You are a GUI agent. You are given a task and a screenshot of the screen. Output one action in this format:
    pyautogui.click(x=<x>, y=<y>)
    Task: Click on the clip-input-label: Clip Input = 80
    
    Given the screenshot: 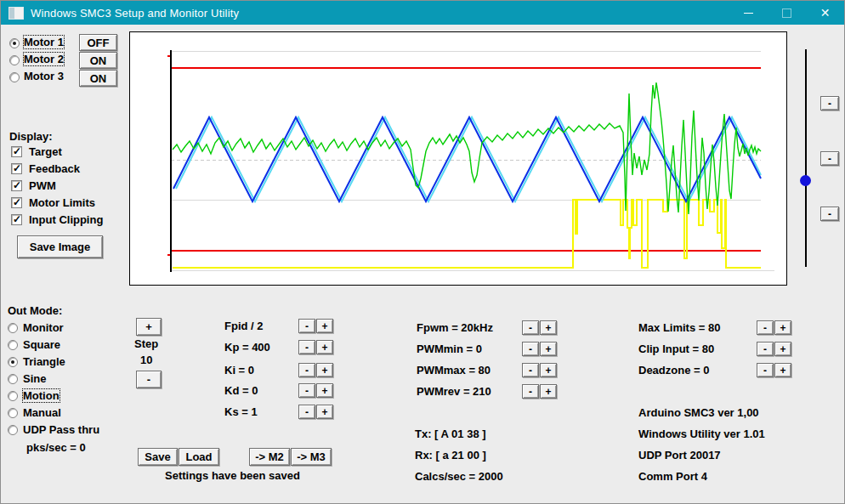 What is the action you would take?
    pyautogui.click(x=677, y=348)
    